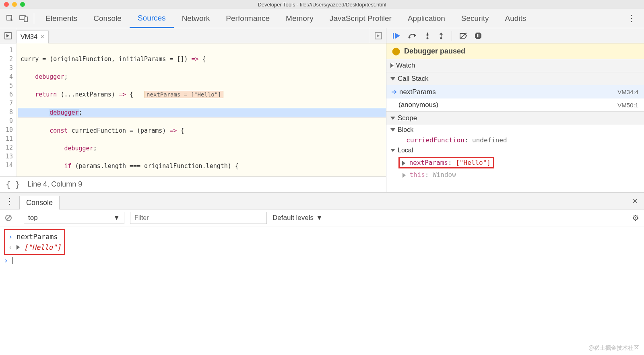 The height and width of the screenshot is (355, 644). Describe the element at coordinates (193, 184) in the screenshot. I see `editor-statusbar: { } Line 4, Column 9` at that location.